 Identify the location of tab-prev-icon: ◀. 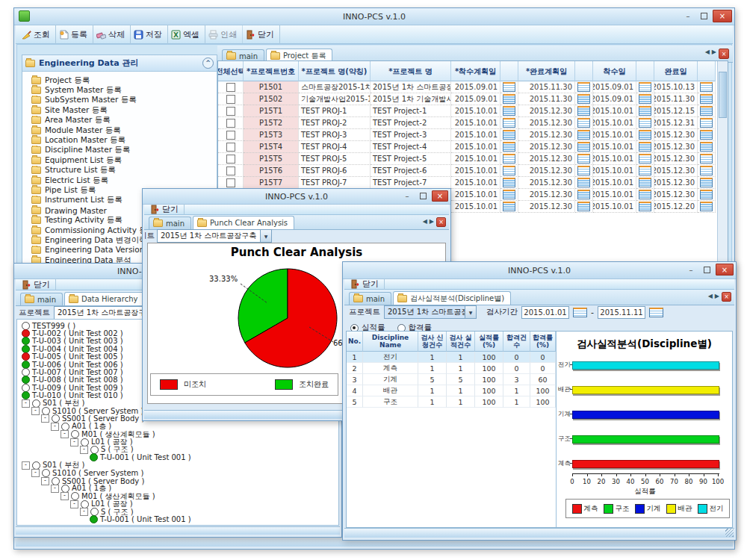
(425, 221).